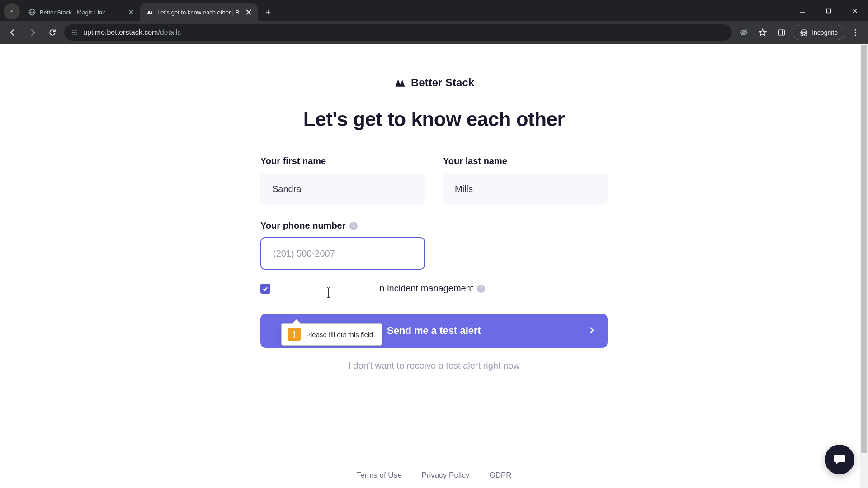 This screenshot has width=868, height=488. I want to click on betterstack-logo-icon, so click(400, 83).